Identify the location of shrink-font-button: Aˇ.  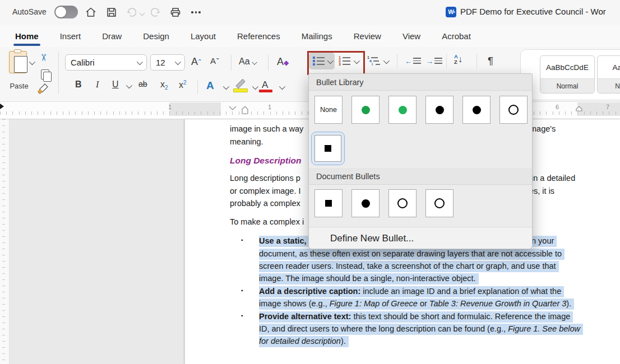
(214, 60).